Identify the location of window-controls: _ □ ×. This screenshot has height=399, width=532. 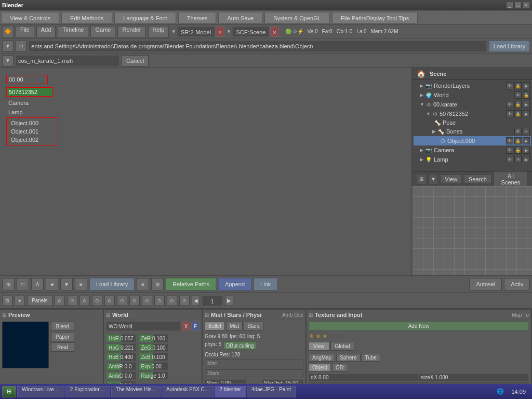
(518, 5).